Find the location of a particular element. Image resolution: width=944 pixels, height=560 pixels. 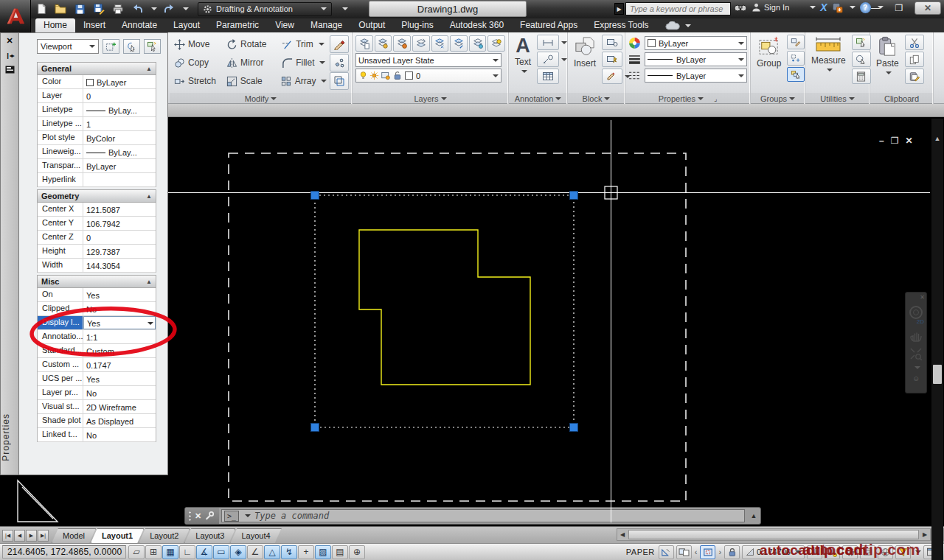

fillet-caret-icon is located at coordinates (322, 64).